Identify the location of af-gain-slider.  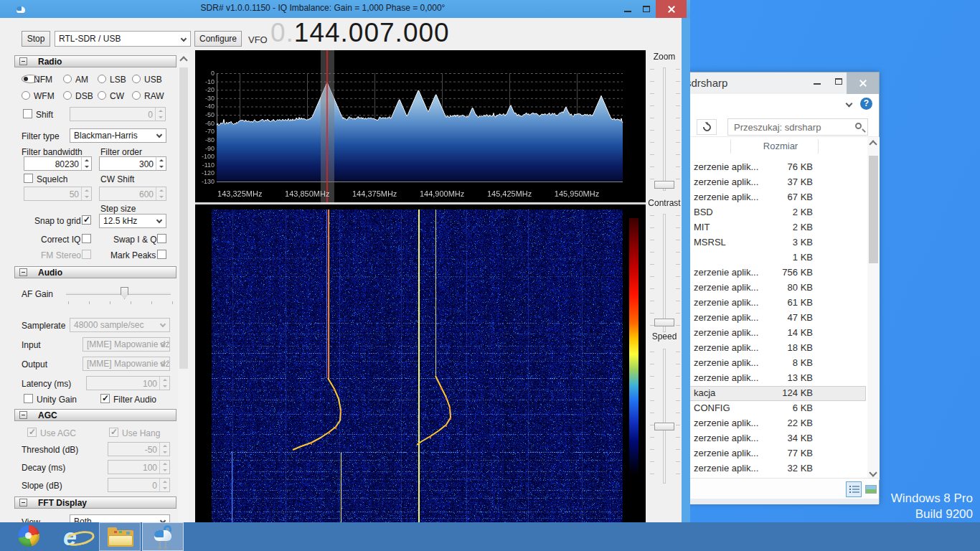
(118, 294).